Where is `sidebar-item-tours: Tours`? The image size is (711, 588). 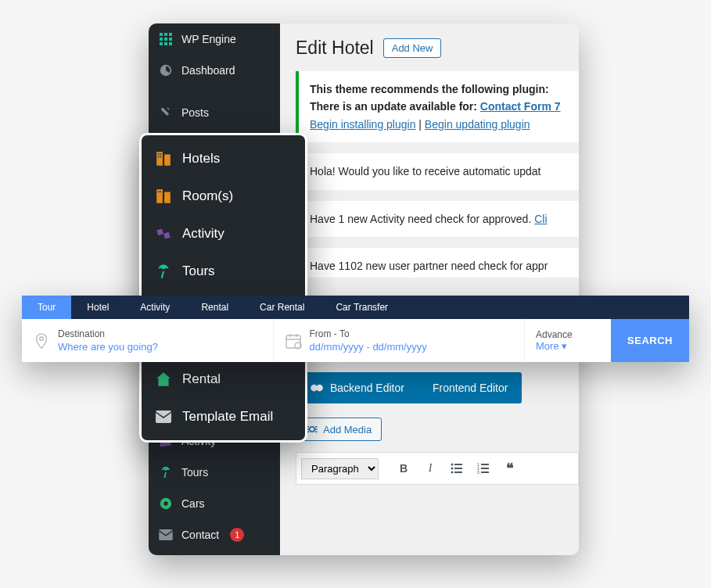
sidebar-item-tours: Tours is located at coordinates (214, 472).